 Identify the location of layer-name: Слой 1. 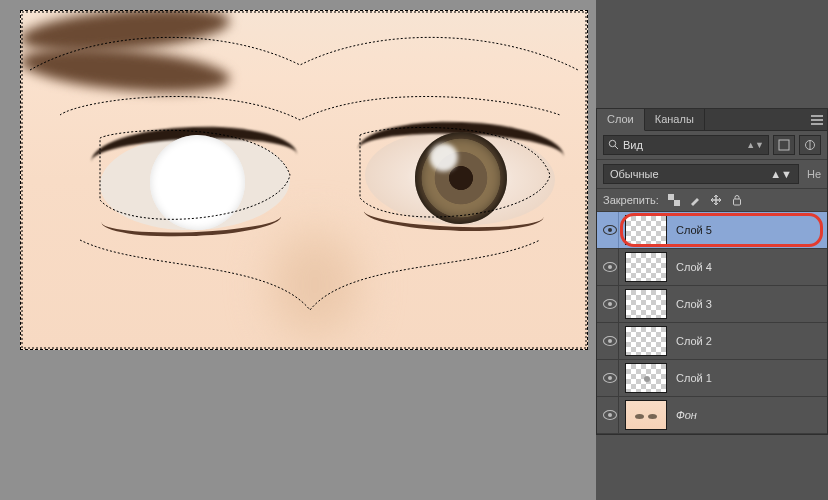
(748, 378).